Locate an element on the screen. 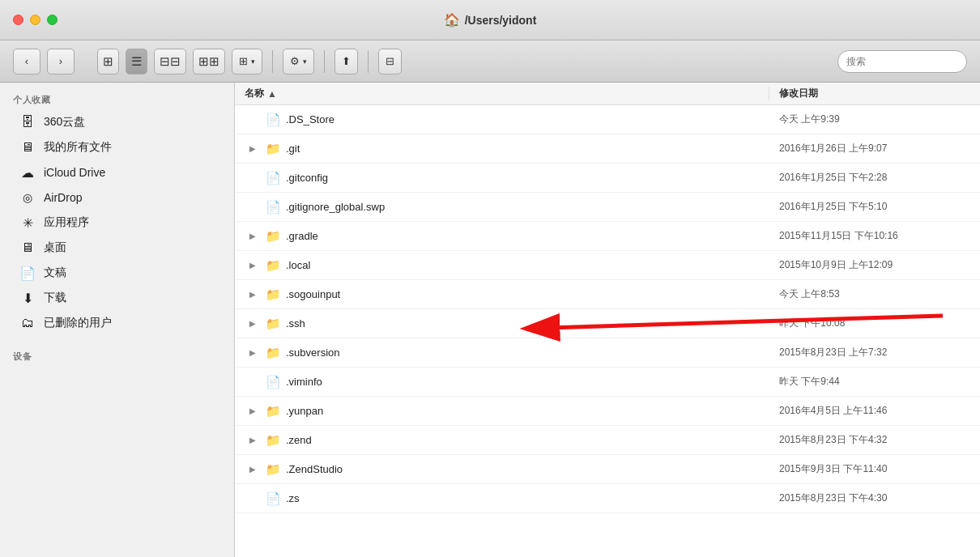  sidebar-item-applications: ✳ 应用程序 is located at coordinates (117, 223).